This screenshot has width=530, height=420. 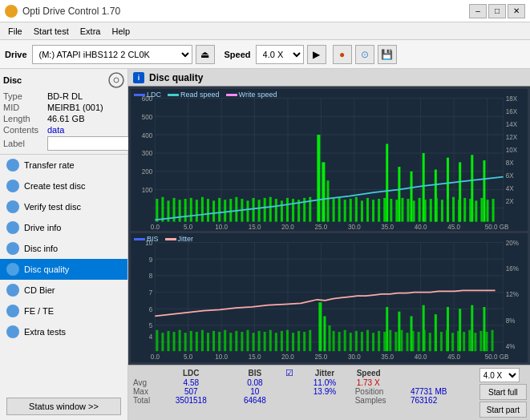 I want to click on speed-select: 4.0 X 1.0 X 2.0 X 6.0 X 8.0 X, so click(x=280, y=55).